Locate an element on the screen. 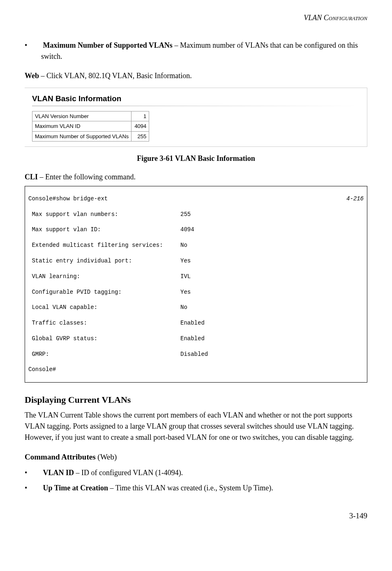  table-row: Maximum Number of Supported VLANs 255 is located at coordinates (91, 137).